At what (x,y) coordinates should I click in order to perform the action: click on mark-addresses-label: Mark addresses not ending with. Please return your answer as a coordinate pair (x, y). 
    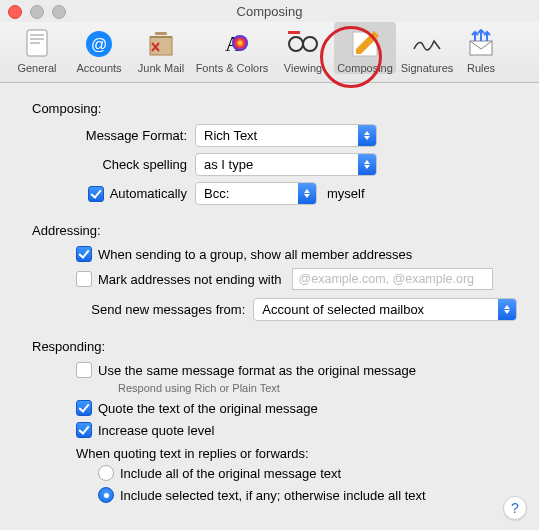
    Looking at the image, I should click on (190, 280).